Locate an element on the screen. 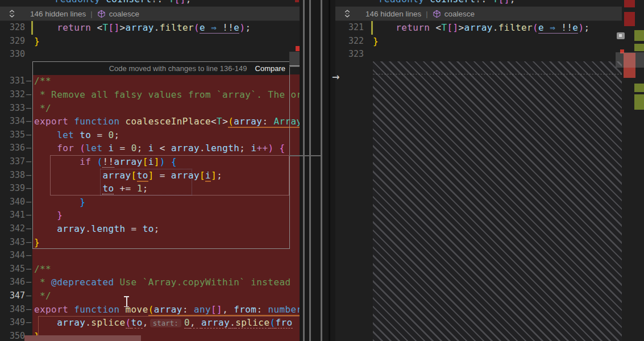  code-line: 346– * @deprecated Use `Array.copyWithin… is located at coordinates (150, 282).